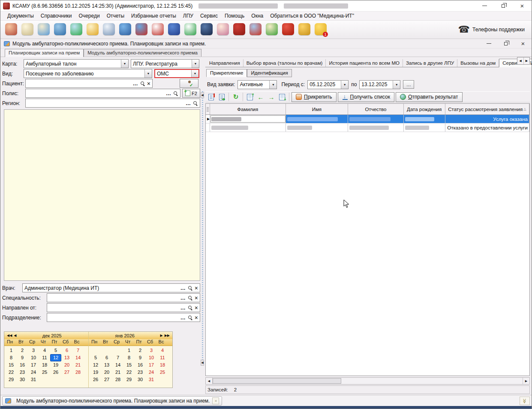 The image size is (532, 409). I want to click on padlock-icon, so click(304, 30).